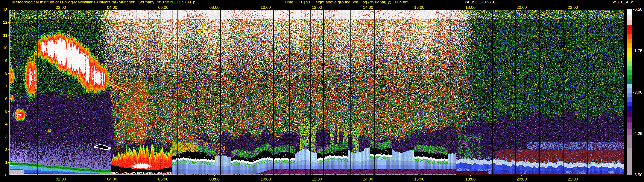 This screenshot has height=182, width=644. What do you see at coordinates (4, 73) in the screenshot?
I see `y-tick-label: 8.` at bounding box center [4, 73].